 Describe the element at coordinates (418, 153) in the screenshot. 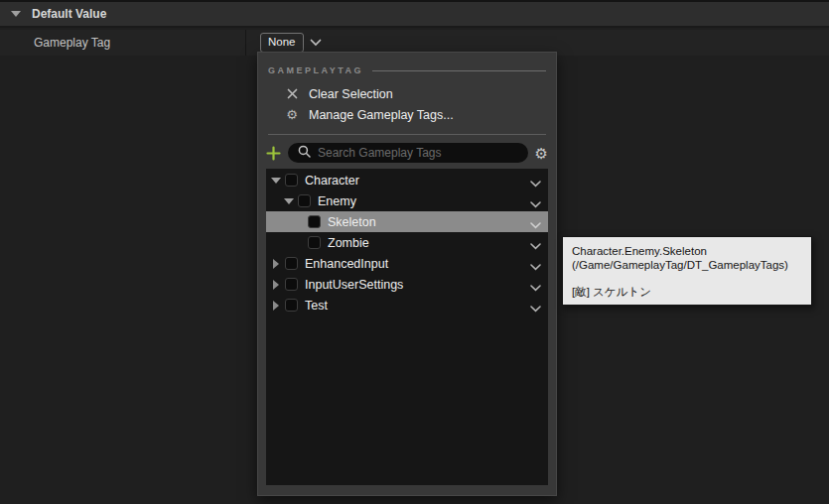

I see `search-input` at that location.